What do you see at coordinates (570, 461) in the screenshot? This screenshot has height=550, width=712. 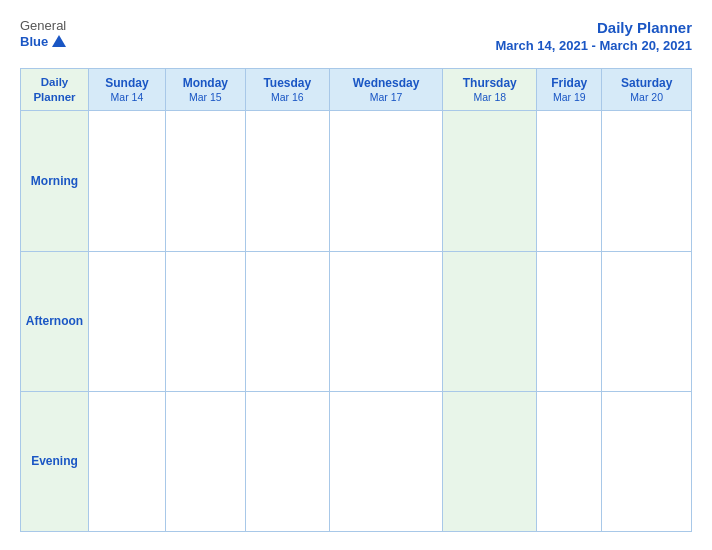 I see `evening-friday` at bounding box center [570, 461].